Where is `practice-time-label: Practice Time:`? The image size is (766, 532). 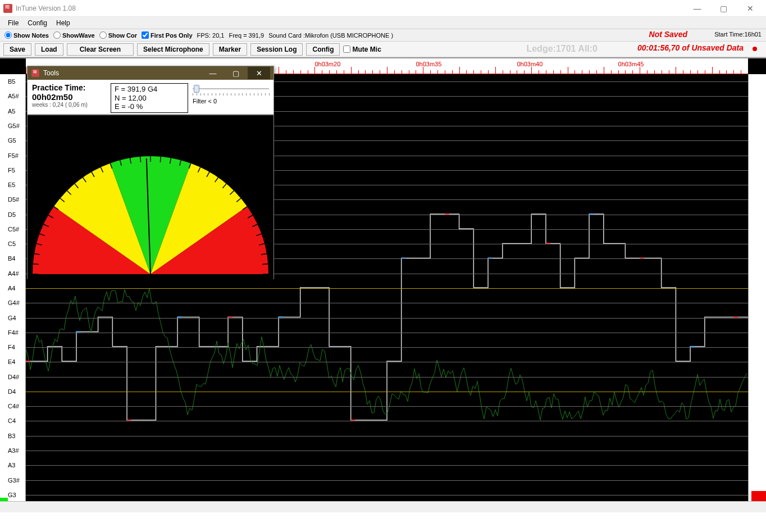 practice-time-label: Practice Time: is located at coordinates (69, 88).